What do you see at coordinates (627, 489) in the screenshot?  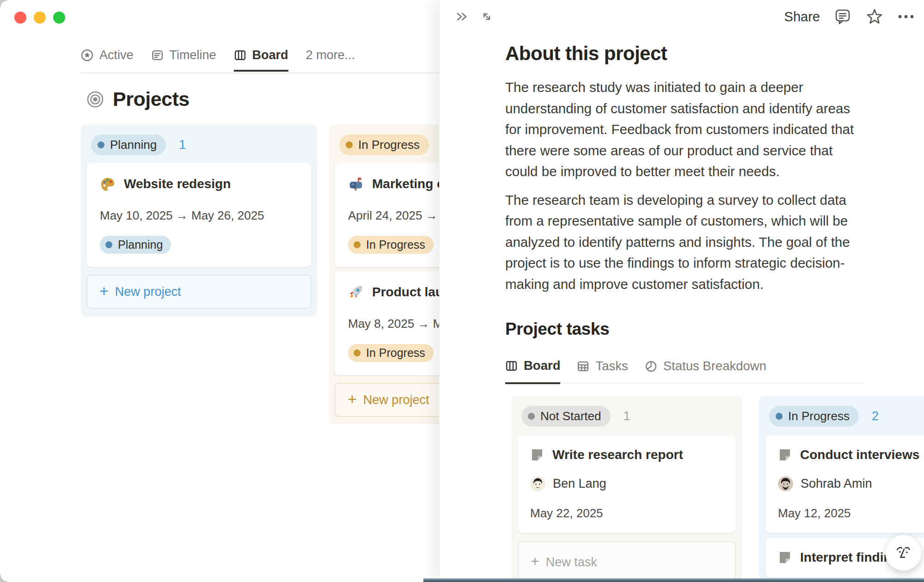 I see `task-column-not-started: Not Started 1 Write research report` at bounding box center [627, 489].